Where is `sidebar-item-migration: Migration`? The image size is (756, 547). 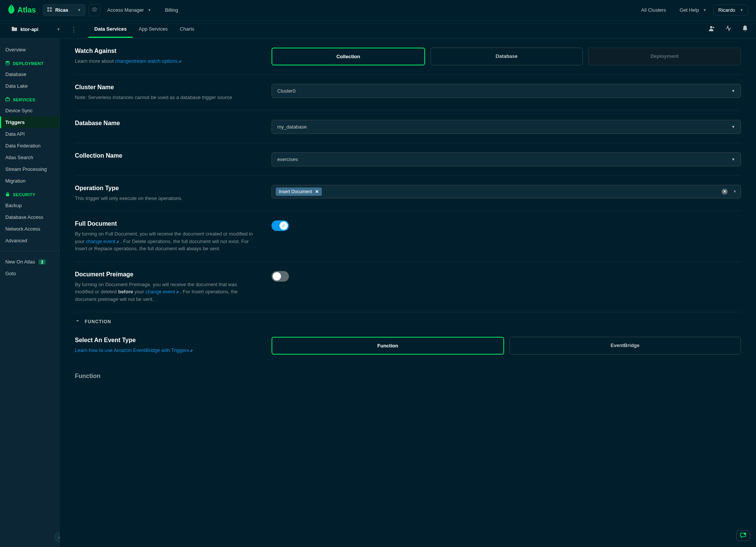
sidebar-item-migration: Migration is located at coordinates (29, 181).